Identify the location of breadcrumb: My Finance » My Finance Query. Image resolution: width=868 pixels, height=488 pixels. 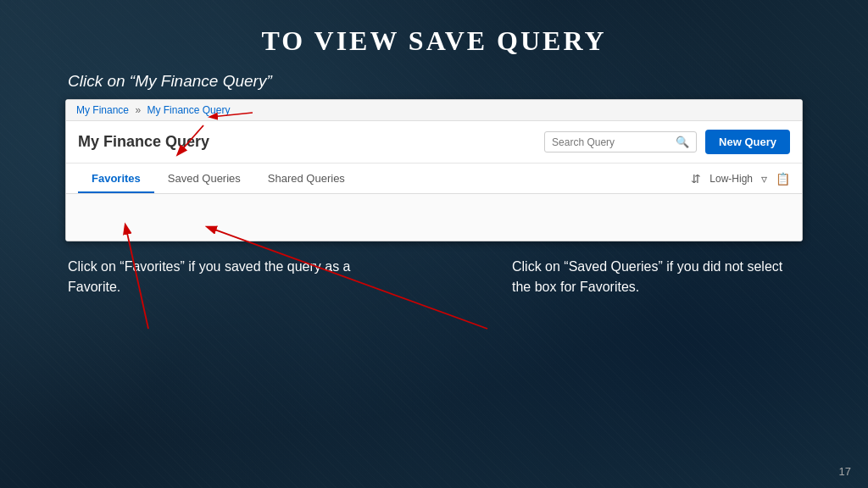
(434, 110).